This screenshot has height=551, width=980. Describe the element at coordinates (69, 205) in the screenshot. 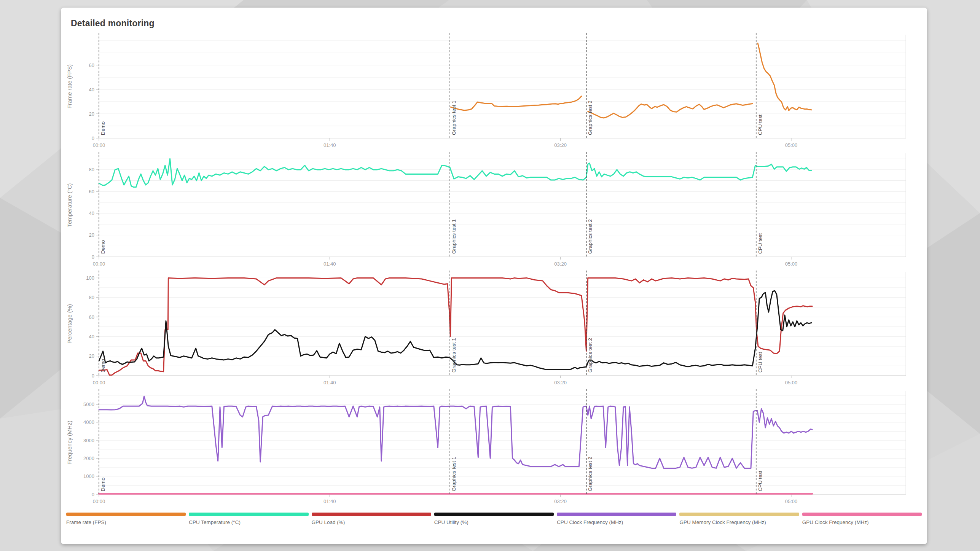

I see `y-axis-title: Temperature (°C)` at that location.